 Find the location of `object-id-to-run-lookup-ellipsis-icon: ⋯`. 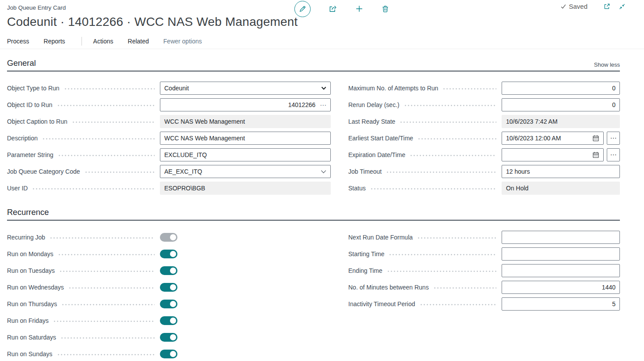

object-id-to-run-lookup-ellipsis-icon: ⋯ is located at coordinates (323, 105).